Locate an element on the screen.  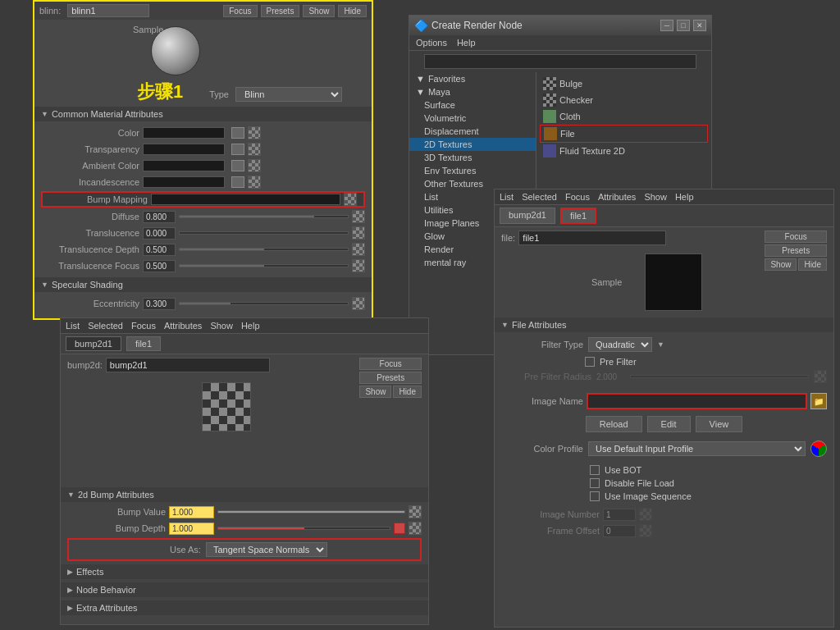
file-show-btn: Show is located at coordinates (781, 264).